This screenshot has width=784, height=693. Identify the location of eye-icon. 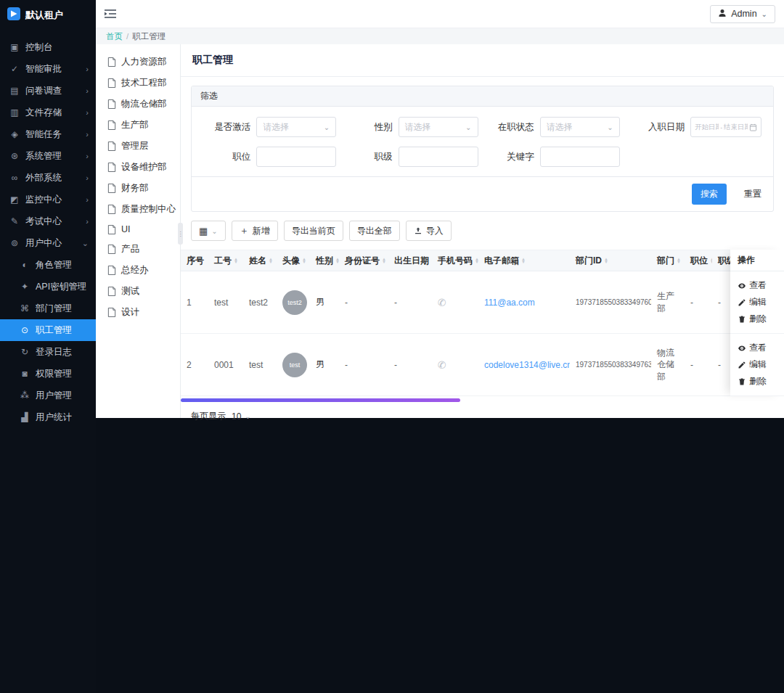
(742, 286).